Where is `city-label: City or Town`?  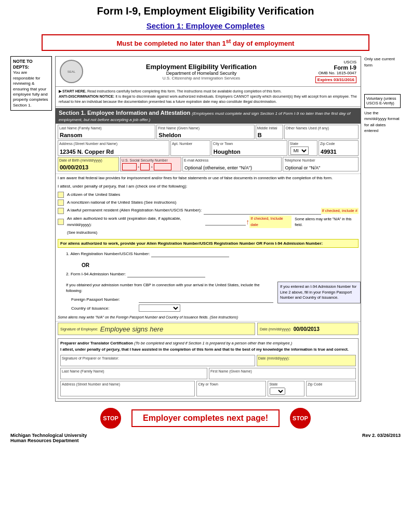 city-label: City or Town is located at coordinates (223, 143).